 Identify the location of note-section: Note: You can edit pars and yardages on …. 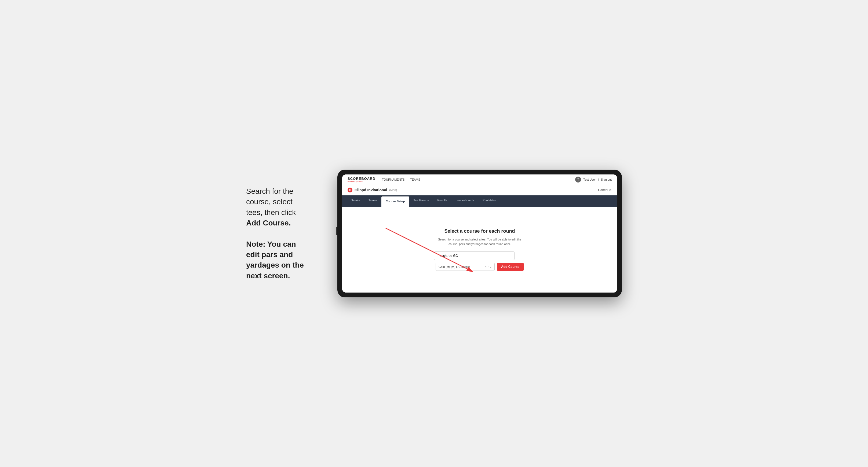
(284, 260).